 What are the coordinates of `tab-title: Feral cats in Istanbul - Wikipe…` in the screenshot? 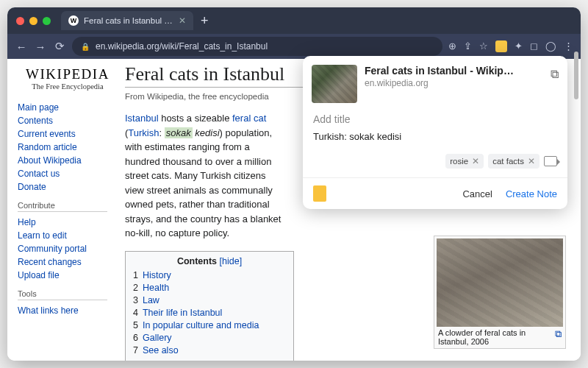 It's located at (129, 21).